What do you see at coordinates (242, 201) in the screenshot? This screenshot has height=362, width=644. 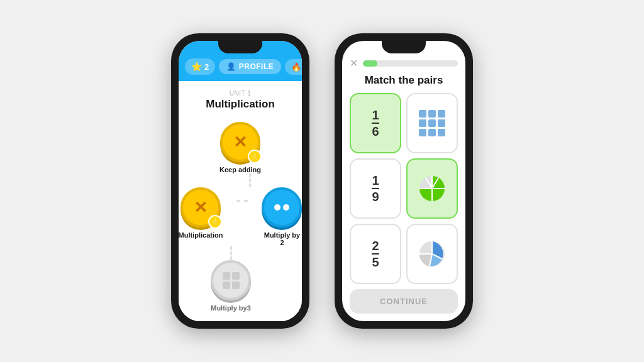 I see `connector-h` at bounding box center [242, 201].